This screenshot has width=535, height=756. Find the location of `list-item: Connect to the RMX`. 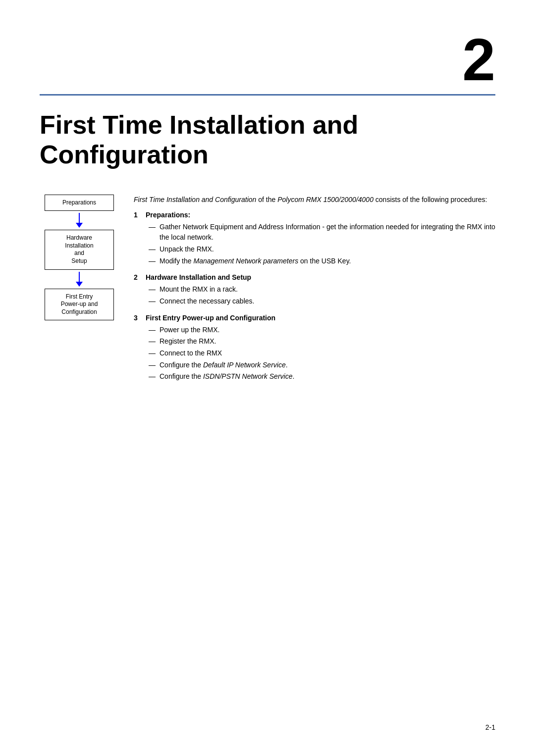

list-item: Connect to the RMX is located at coordinates (322, 353).